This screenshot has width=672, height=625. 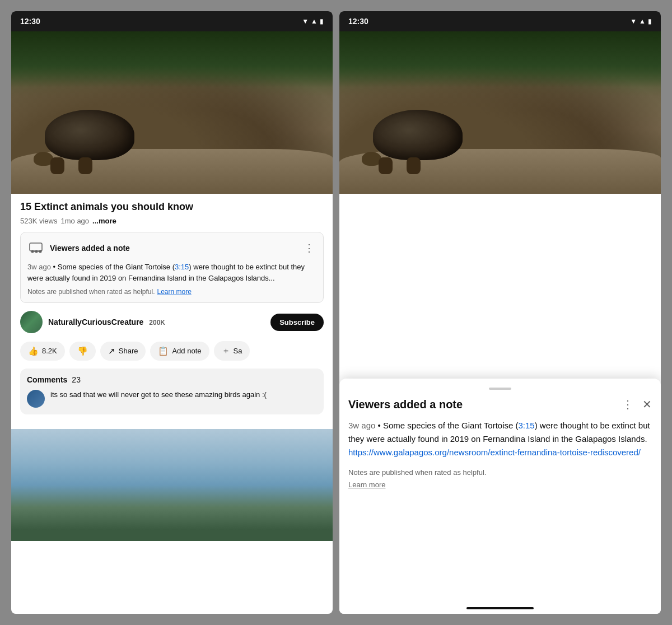 What do you see at coordinates (172, 292) in the screenshot?
I see `viewers-note-footer: Notes are published when rated as helpfu…` at bounding box center [172, 292].